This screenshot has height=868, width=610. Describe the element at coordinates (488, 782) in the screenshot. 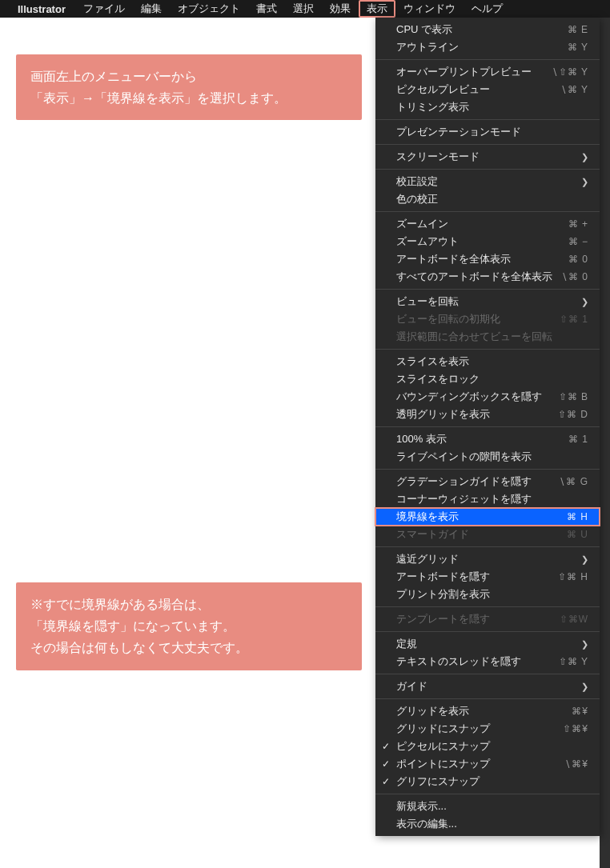

I see `menu-item: ✓グリフにスナップ` at that location.